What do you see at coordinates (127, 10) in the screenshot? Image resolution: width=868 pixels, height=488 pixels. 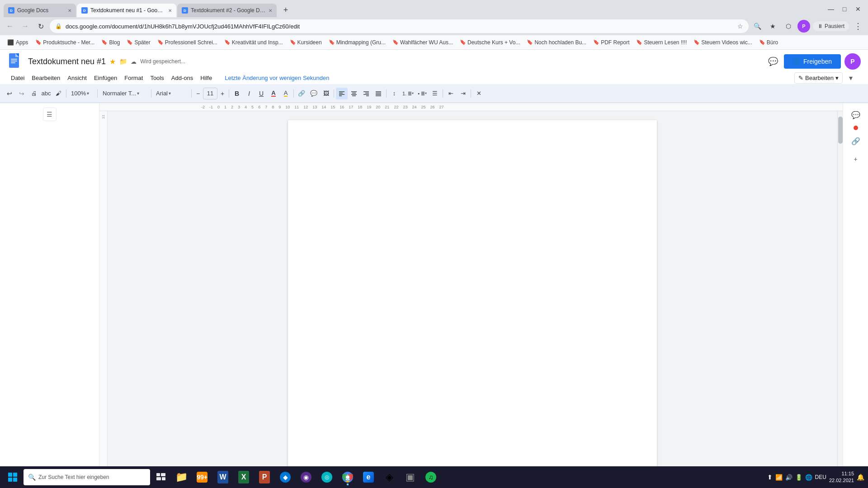 I see `tab-2: D Textdokument neu #1 - Google ... ✕` at bounding box center [127, 10].